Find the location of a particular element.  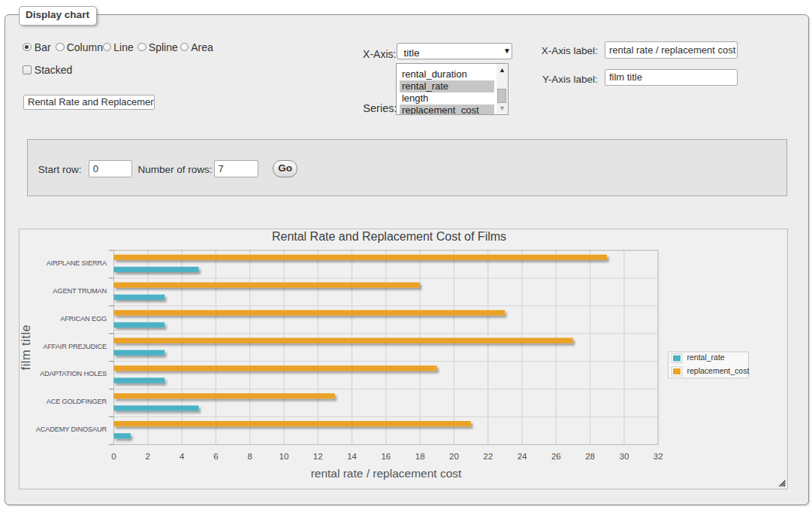

svg-text: replacement_cost is located at coordinates (718, 371).